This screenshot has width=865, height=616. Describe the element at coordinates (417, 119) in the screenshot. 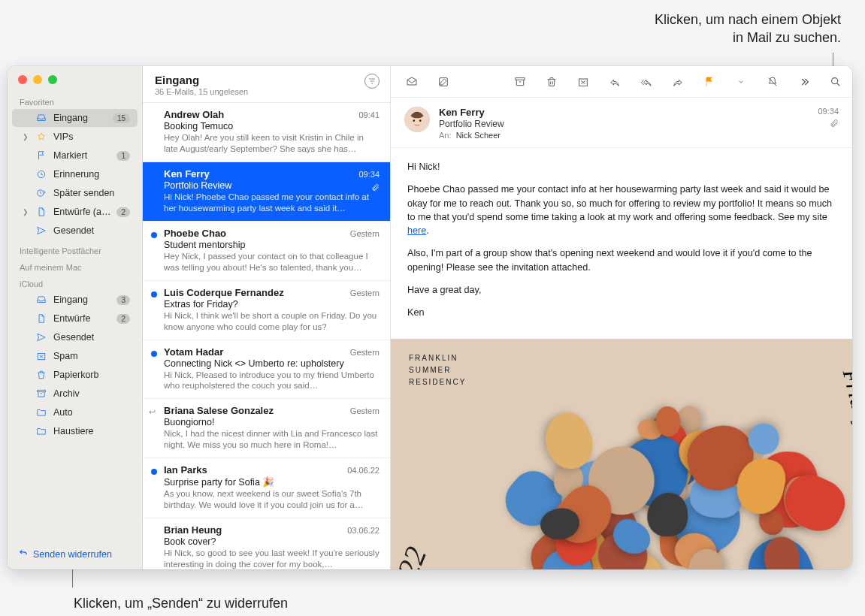

I see `sender-avatar` at that location.